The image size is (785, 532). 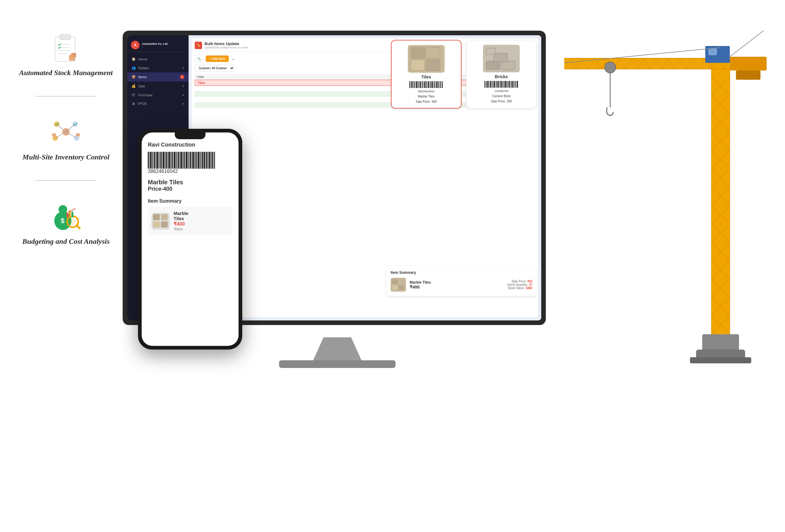 What do you see at coordinates (134, 68) in the screenshot?
I see `parties-icon: 👥` at bounding box center [134, 68].